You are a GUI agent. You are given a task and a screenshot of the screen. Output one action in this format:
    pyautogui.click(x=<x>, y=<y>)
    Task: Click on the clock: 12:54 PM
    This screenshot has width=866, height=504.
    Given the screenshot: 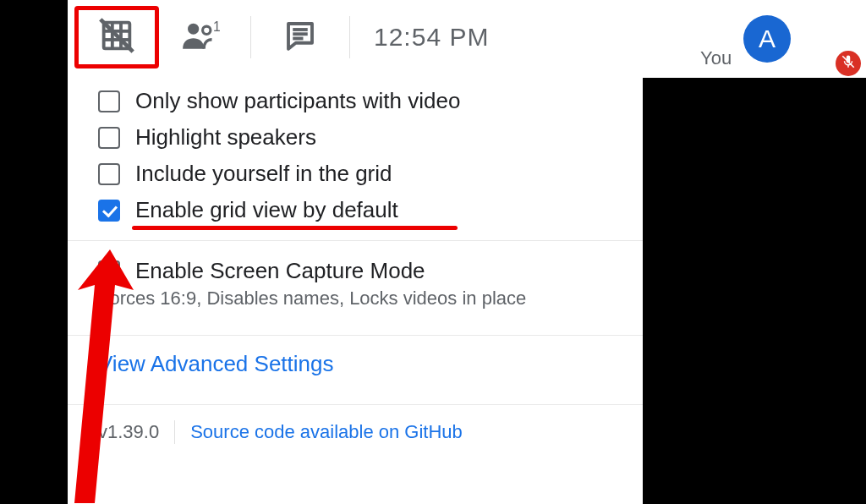 What is the action you would take?
    pyautogui.click(x=431, y=37)
    